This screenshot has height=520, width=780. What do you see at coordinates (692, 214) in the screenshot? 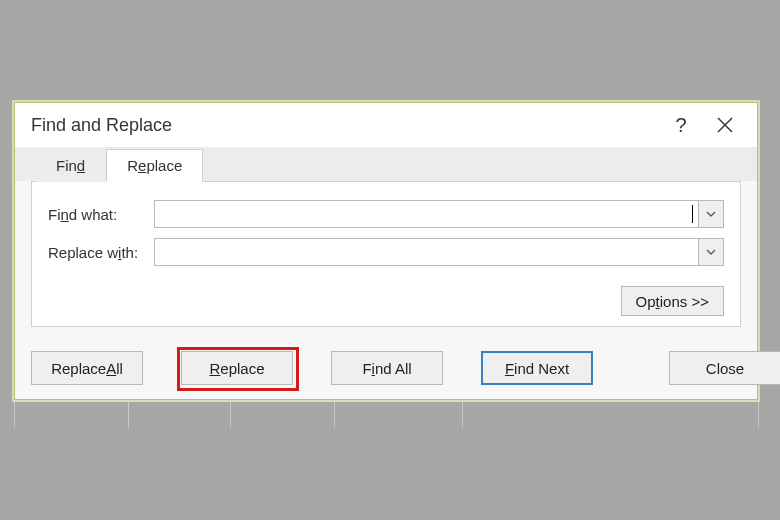
I see `text-cursor` at bounding box center [692, 214].